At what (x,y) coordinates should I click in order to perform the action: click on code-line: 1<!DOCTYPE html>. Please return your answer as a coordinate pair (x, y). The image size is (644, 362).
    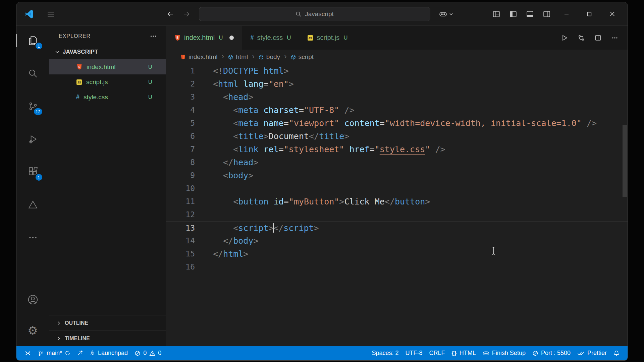
    Looking at the image, I should click on (397, 71).